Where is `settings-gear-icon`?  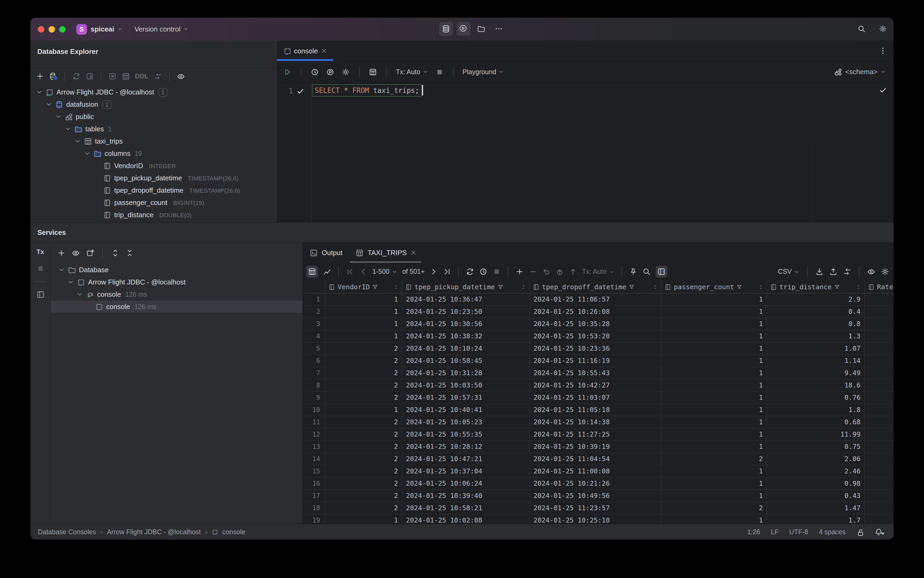
settings-gear-icon is located at coordinates (883, 29).